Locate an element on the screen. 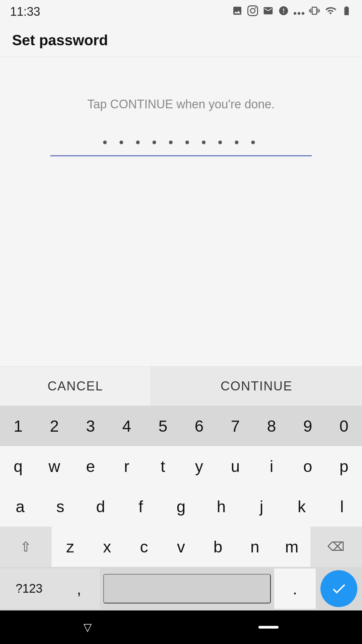  key-5: 5 is located at coordinates (163, 426).